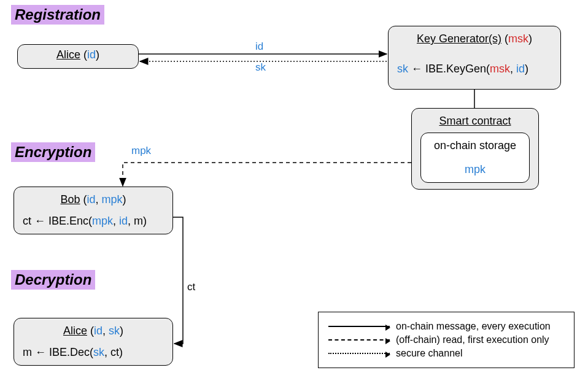 This screenshot has width=588, height=389. I want to click on alice-reg-paren-close: ), so click(98, 55).